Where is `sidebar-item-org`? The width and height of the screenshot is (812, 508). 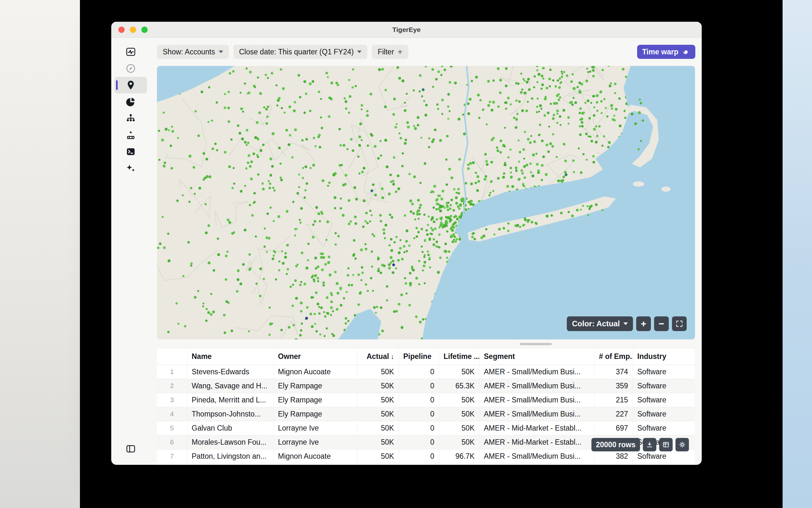
sidebar-item-org is located at coordinates (131, 118).